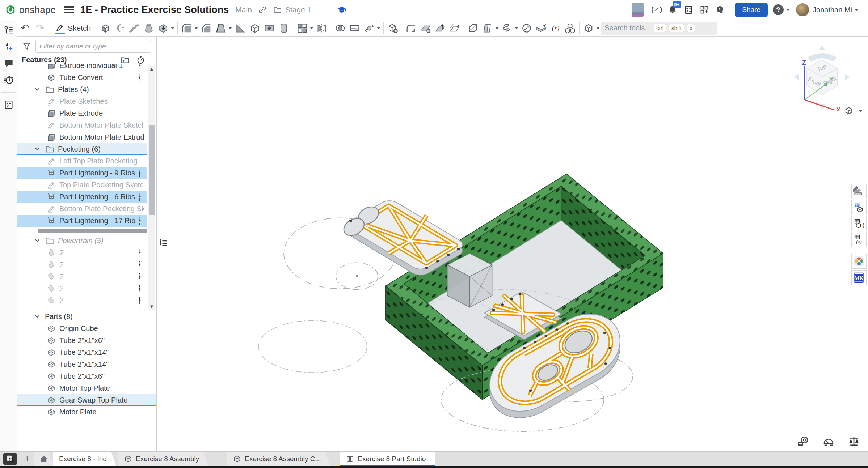  Describe the element at coordinates (342, 10) in the screenshot. I see `education-badge-icon` at that location.